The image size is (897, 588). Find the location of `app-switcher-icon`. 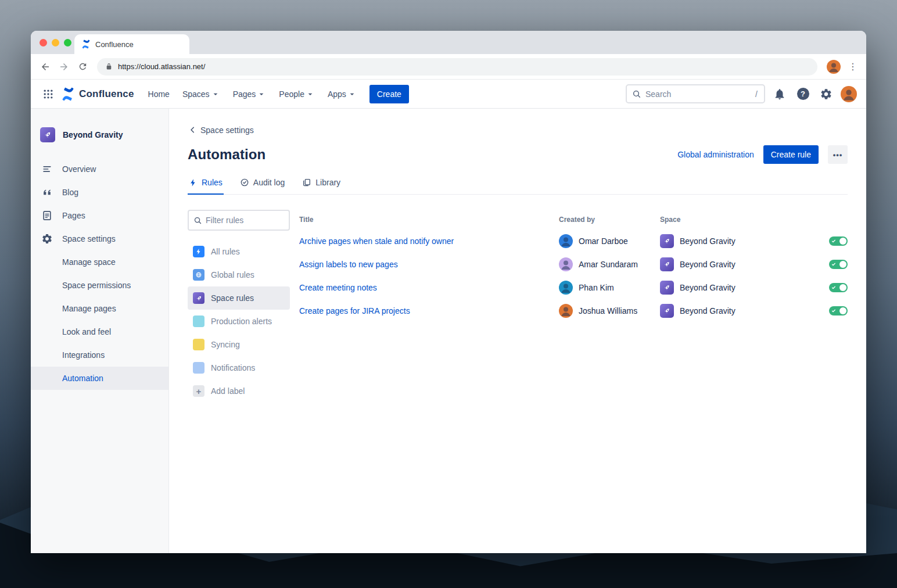

app-switcher-icon is located at coordinates (48, 94).